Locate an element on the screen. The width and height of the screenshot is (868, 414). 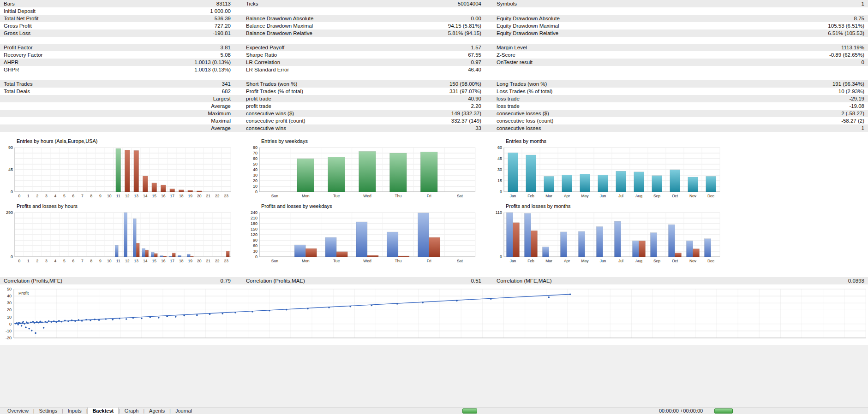
stat-label: Total Deals is located at coordinates (15, 91).